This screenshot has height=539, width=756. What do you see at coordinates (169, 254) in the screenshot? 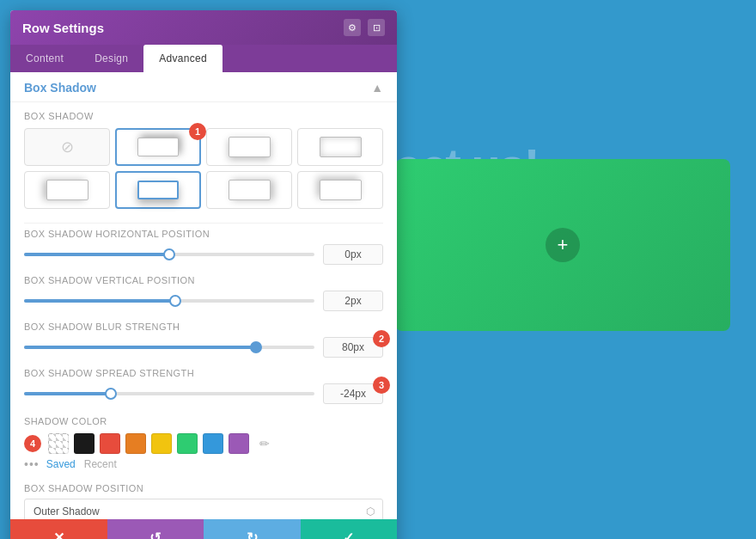
I see `slider-thumb` at bounding box center [169, 254].